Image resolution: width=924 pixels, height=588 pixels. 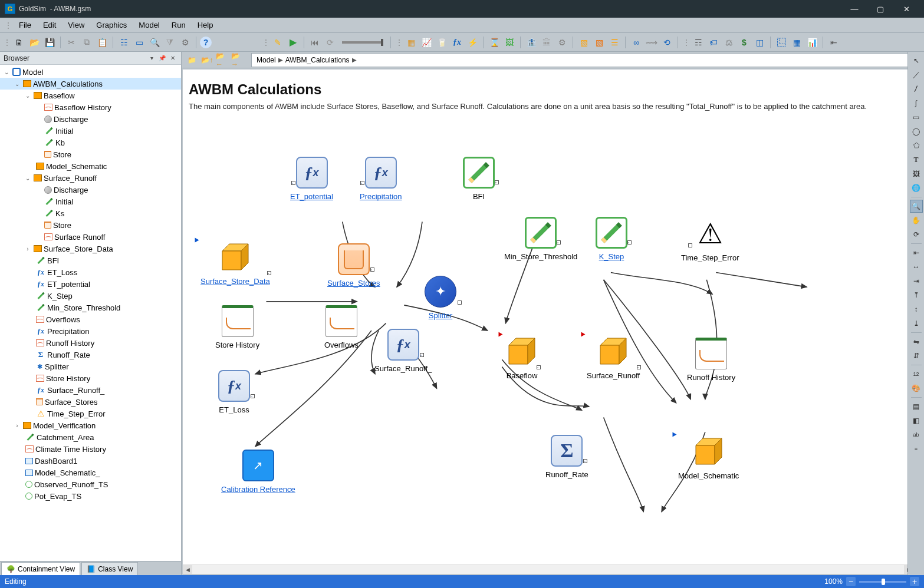 What do you see at coordinates (548, 569) in the screenshot?
I see `canvas-horizontal-scrollbar: ◀ ▶` at bounding box center [548, 569].